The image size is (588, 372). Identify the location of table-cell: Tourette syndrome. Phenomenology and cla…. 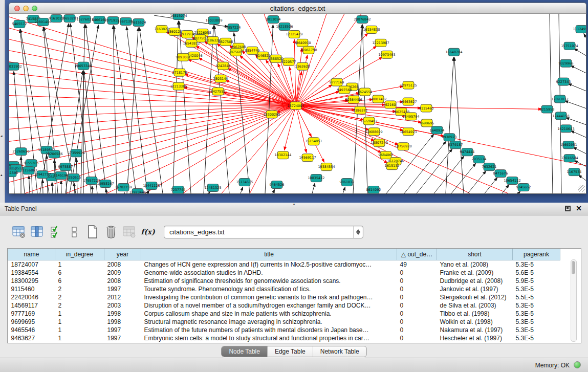
(269, 289).